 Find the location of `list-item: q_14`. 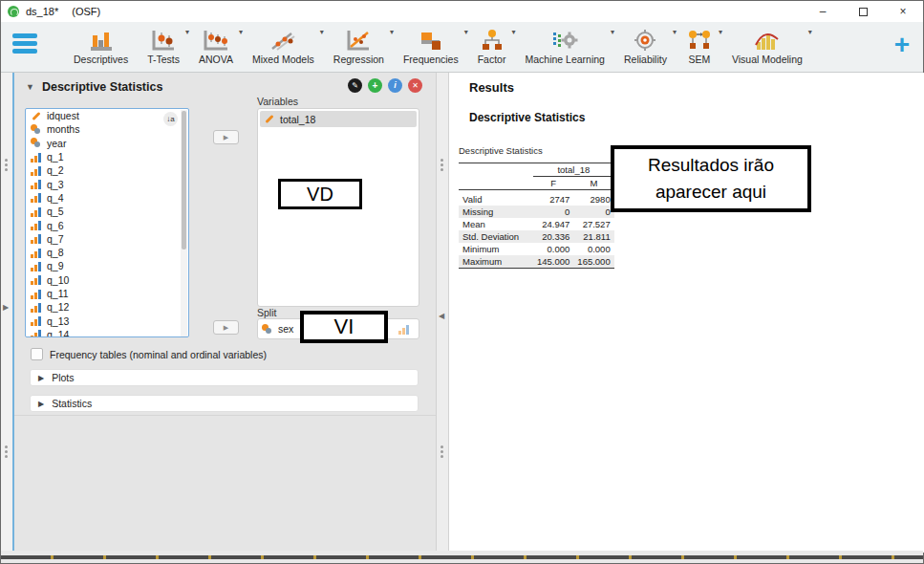

list-item: q_14 is located at coordinates (107, 333).